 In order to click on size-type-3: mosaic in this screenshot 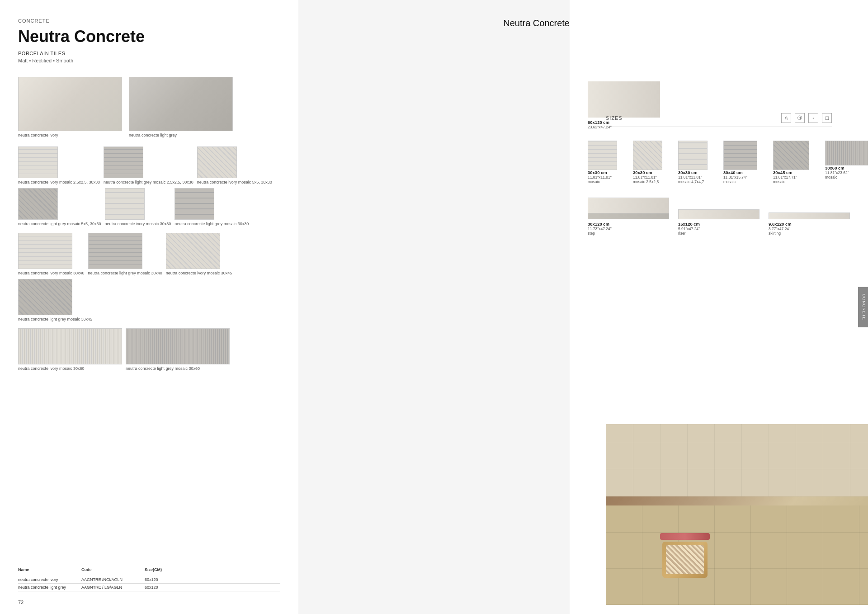, I will do `click(741, 182)`.